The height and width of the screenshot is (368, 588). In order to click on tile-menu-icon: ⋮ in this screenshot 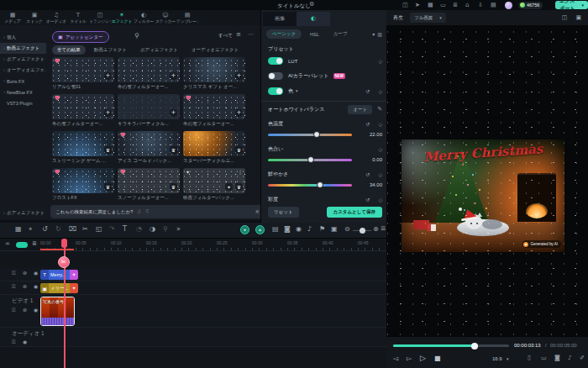, I will do `click(240, 172)`.